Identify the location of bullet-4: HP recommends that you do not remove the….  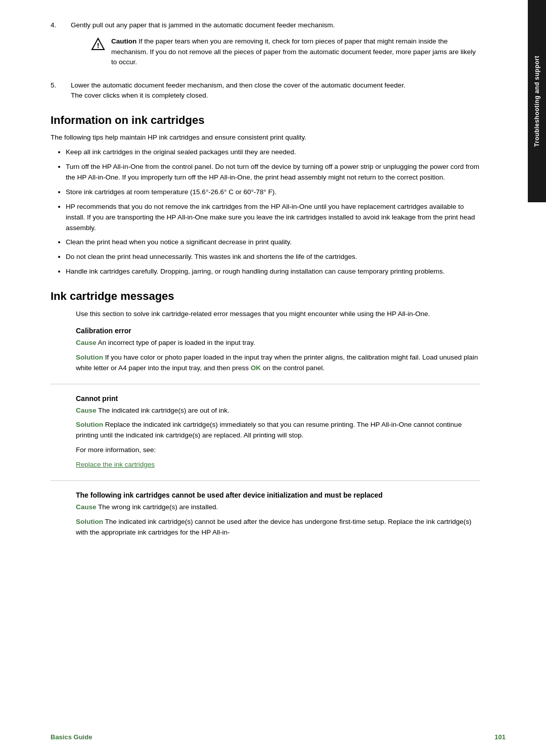
(273, 217).